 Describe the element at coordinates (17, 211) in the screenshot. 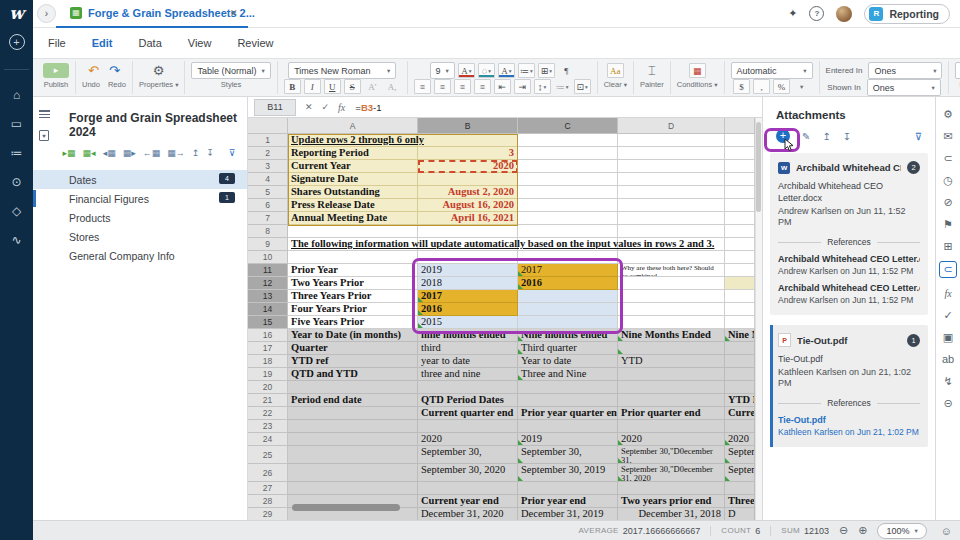

I see `data-cube-icon: ◇` at that location.